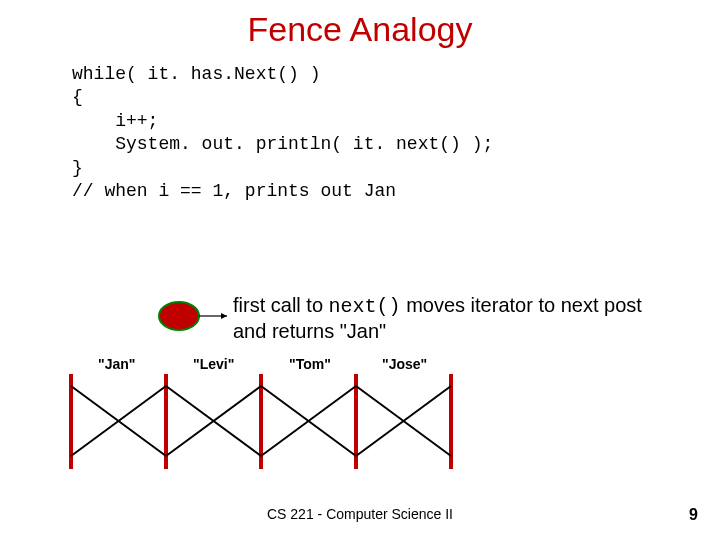 The height and width of the screenshot is (540, 720). What do you see at coordinates (281, 305) in the screenshot?
I see `desc-pre: first call to` at bounding box center [281, 305].